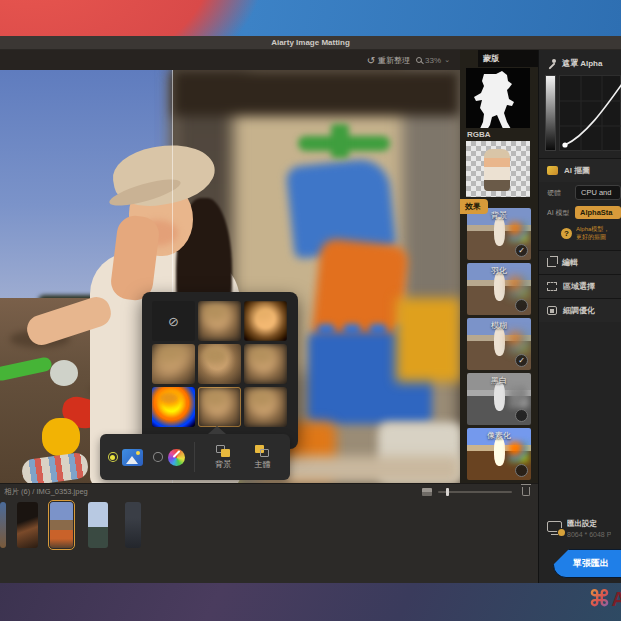  Describe the element at coordinates (448, 492) in the screenshot. I see `thumbnail-size-handle` at that location.